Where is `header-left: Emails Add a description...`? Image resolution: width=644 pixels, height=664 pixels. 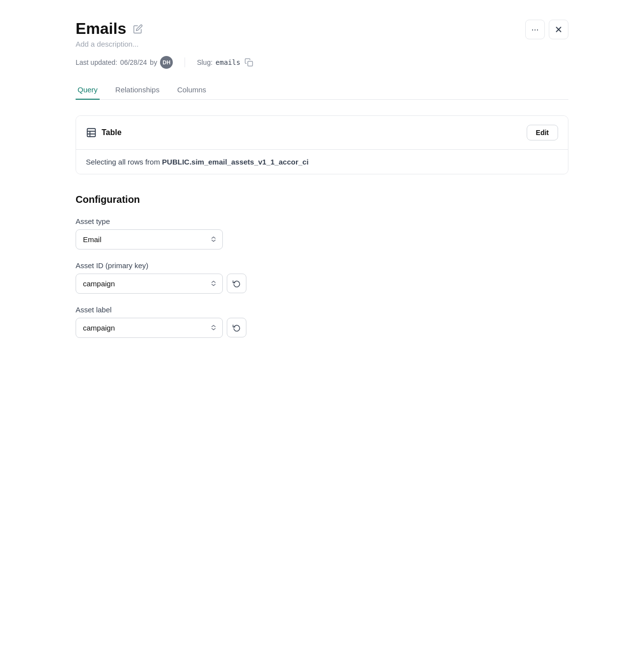 header-left: Emails Add a description... is located at coordinates (110, 34).